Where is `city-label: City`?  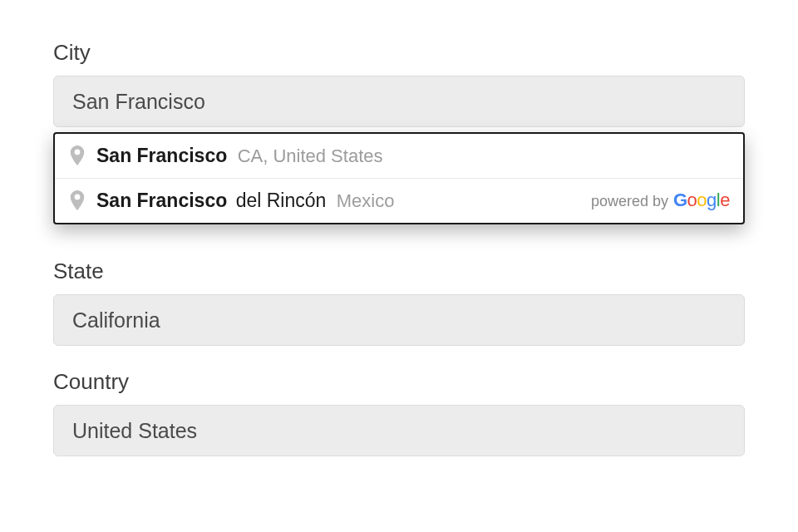
city-label: City is located at coordinates (399, 53).